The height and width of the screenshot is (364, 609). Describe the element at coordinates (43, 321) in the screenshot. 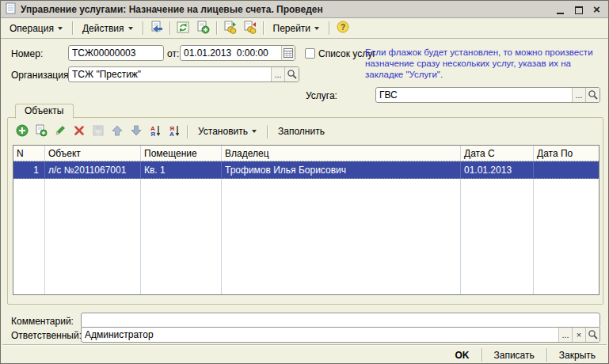

I see `comment-label: Комментарий:` at that location.